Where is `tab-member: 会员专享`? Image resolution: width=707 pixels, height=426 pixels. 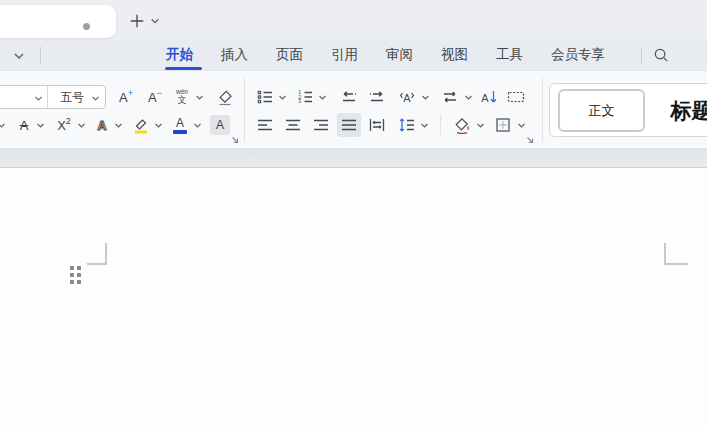 tab-member: 会员专享 is located at coordinates (578, 55).